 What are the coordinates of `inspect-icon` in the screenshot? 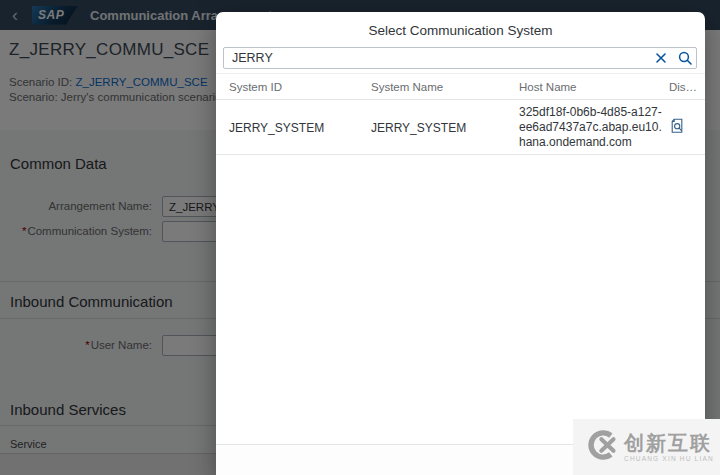 It's located at (687, 128).